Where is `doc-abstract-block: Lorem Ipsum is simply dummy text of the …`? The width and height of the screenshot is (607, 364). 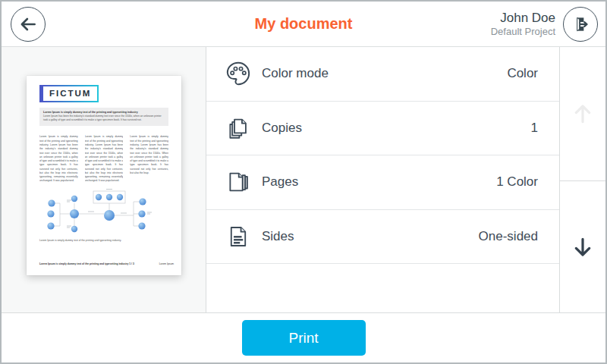
doc-abstract-block: Lorem Ipsum is simply dummy text of the … is located at coordinates (104, 117).